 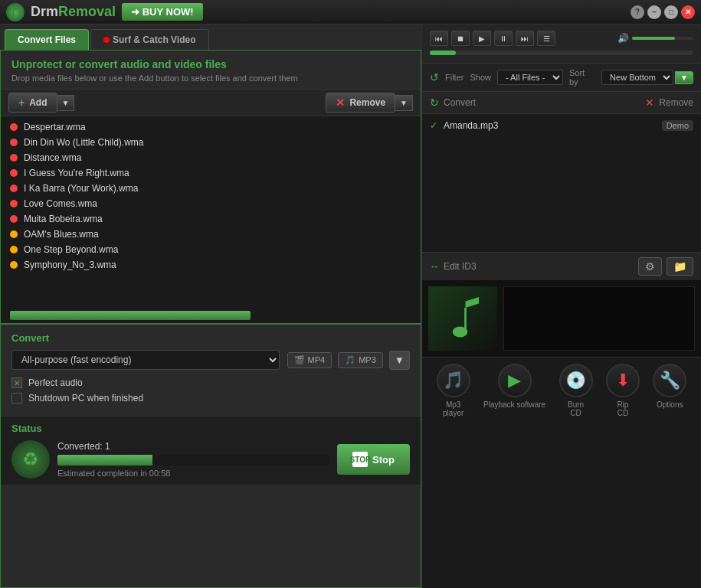 What do you see at coordinates (211, 142) in the screenshot?
I see `list-item: Din Din Wo (Little Child).wma` at bounding box center [211, 142].